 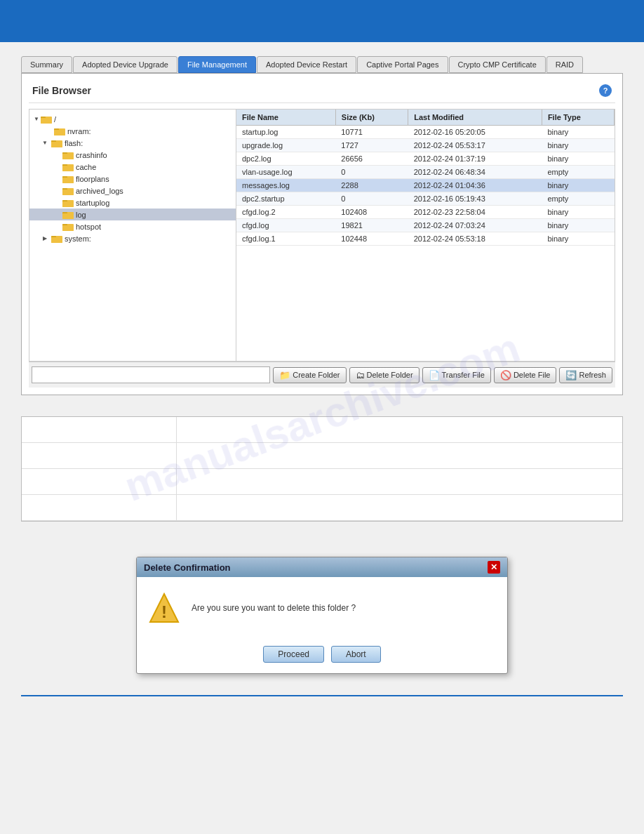 What do you see at coordinates (286, 199) in the screenshot?
I see `file-name: dpc2.startup` at bounding box center [286, 199].